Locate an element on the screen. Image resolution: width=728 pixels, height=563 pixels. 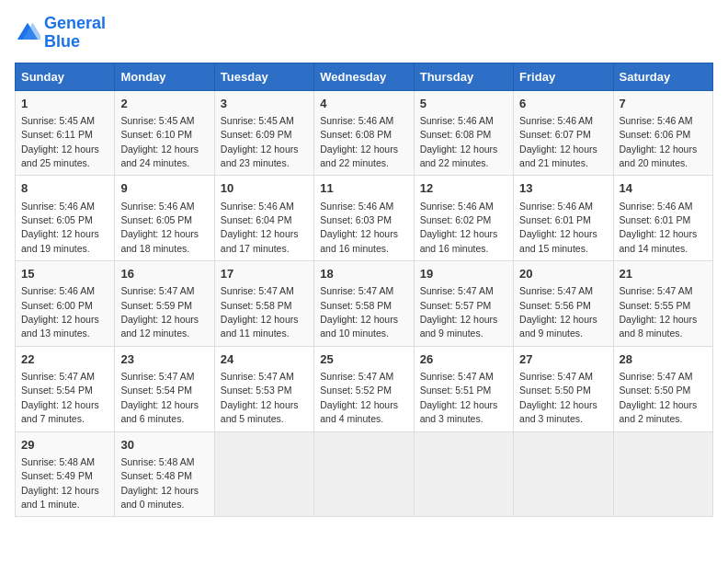
calendar-cell: 6Sunrise: 5:46 AMSunset: 6:07 PMDaylight… is located at coordinates (563, 132).